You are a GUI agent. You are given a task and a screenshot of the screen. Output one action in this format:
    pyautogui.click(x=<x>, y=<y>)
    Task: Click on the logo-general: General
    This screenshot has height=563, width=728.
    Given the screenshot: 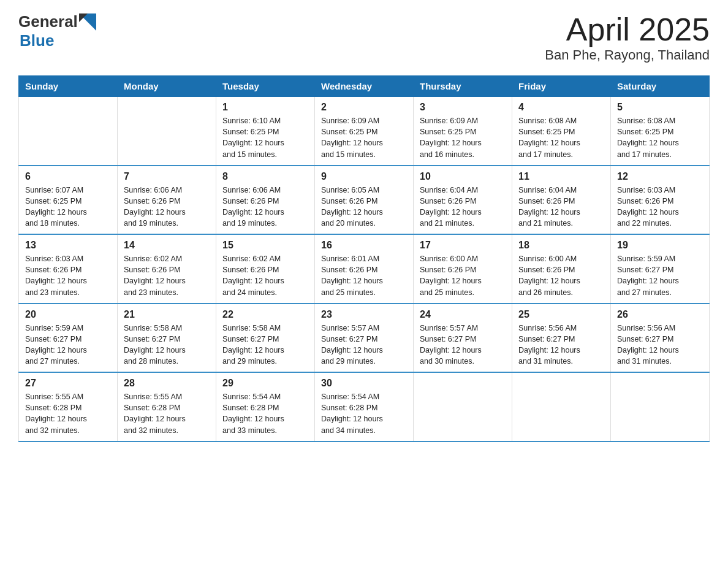 What is the action you would take?
    pyautogui.click(x=48, y=22)
    